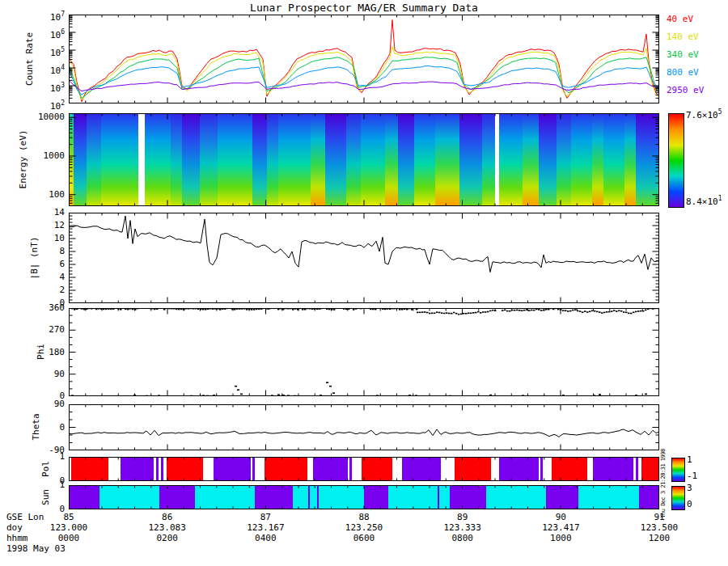 The image size is (728, 566). What do you see at coordinates (364, 8) in the screenshot?
I see `page-title: Lunar Prospector MAG/ER Summary Data` at bounding box center [364, 8].